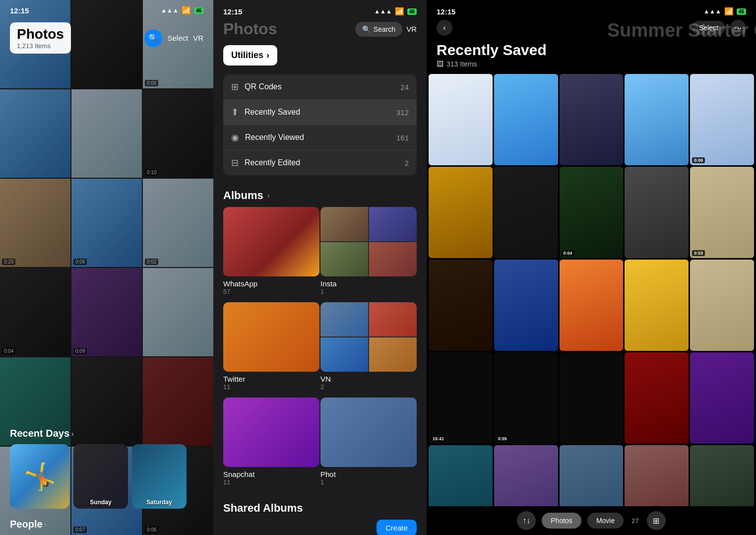  What do you see at coordinates (250, 56) in the screenshot?
I see `utilities-button: Utilities ›` at bounding box center [250, 56].